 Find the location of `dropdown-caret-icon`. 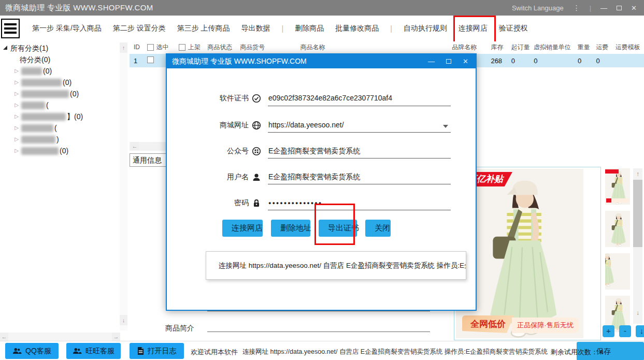

dropdown-caret-icon is located at coordinates (446, 126).